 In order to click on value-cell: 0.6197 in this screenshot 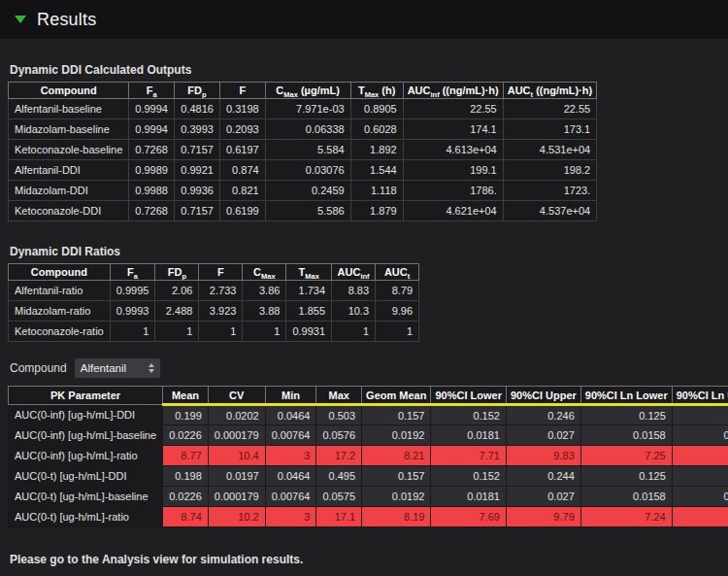, I will do `click(243, 150)`.